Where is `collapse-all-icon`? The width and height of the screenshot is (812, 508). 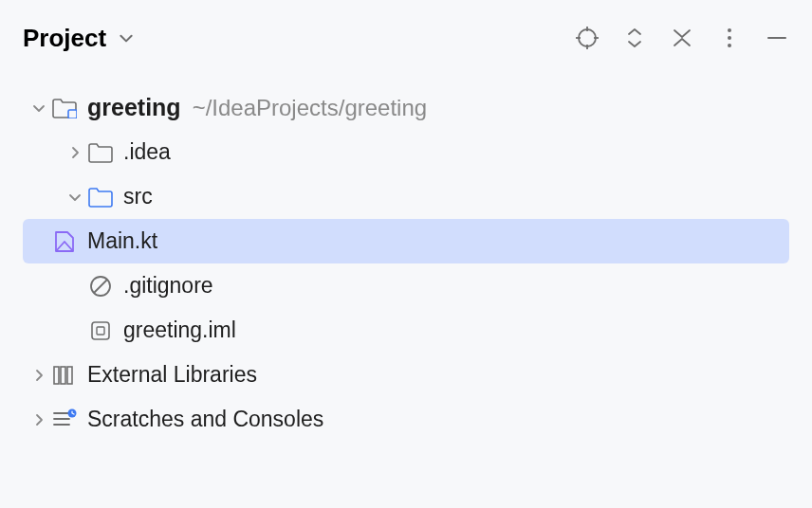
collapse-all-icon is located at coordinates (682, 38).